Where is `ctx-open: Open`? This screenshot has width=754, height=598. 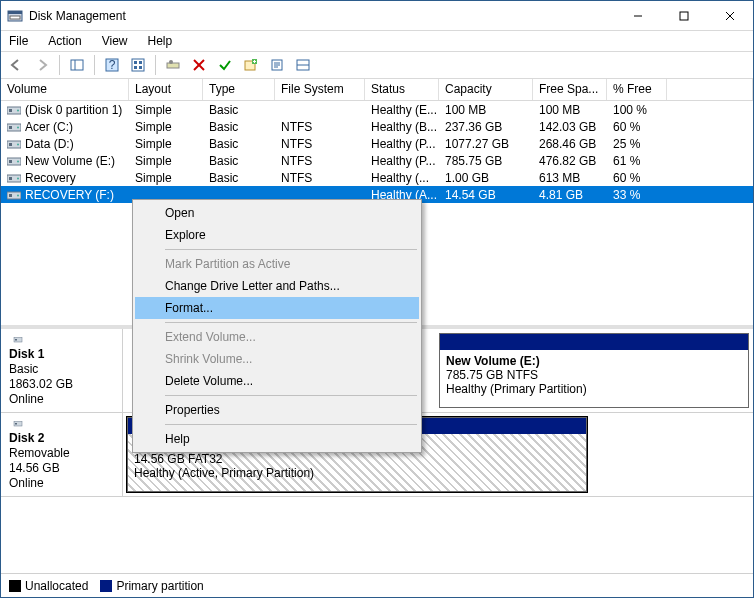
ctx-open: Open is located at coordinates (277, 213).